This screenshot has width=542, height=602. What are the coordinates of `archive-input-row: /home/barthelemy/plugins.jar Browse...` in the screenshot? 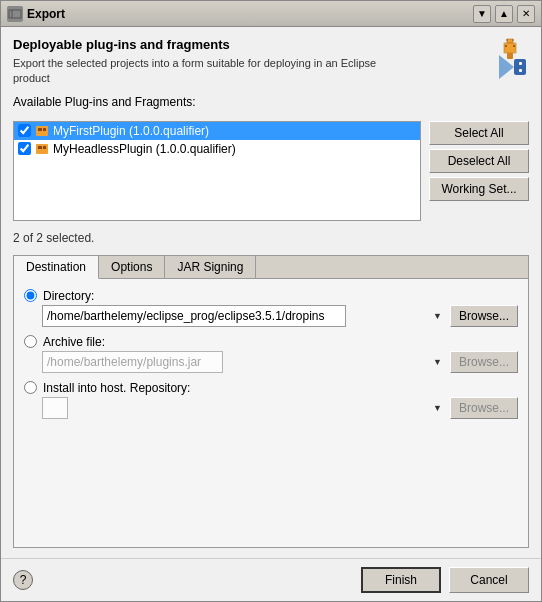 It's located at (280, 362).